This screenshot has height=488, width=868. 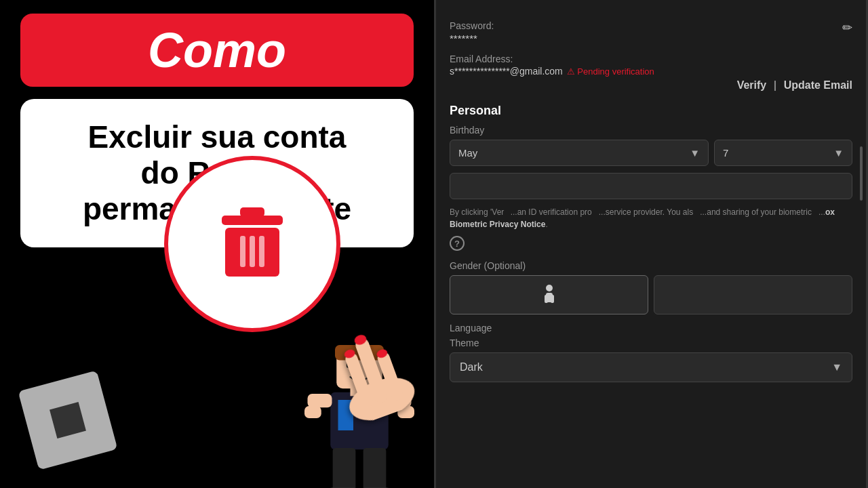 I want to click on verify-link: Verify, so click(x=752, y=85).